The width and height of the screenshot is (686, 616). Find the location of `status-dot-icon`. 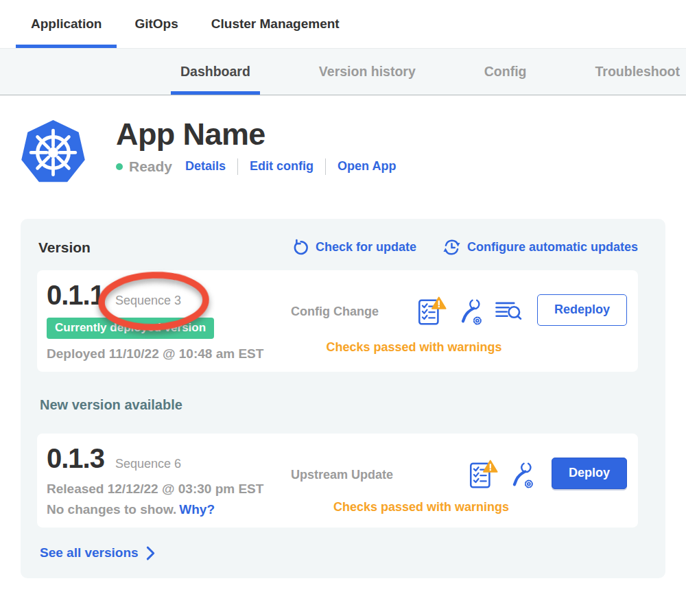

status-dot-icon is located at coordinates (119, 167).